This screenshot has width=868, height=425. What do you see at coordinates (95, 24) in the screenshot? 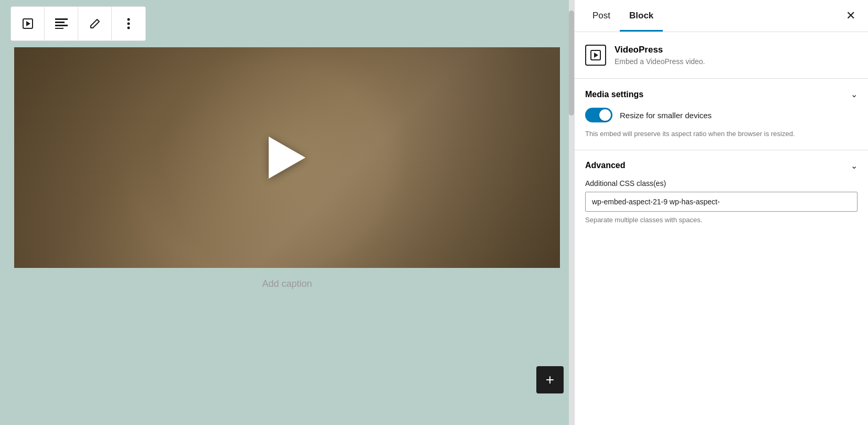
I see `edit-icon` at bounding box center [95, 24].